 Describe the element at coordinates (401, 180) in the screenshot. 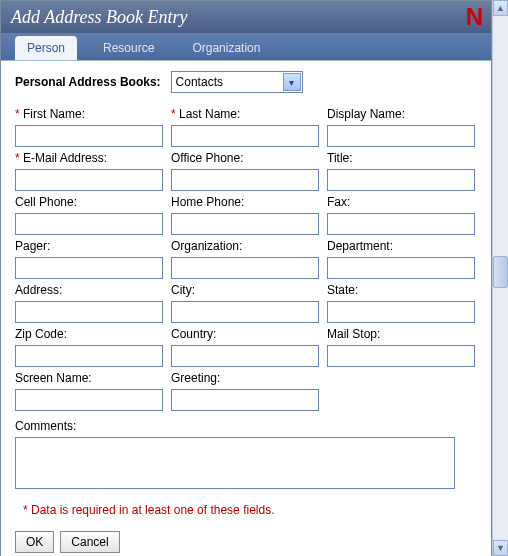

I see `title-input` at that location.